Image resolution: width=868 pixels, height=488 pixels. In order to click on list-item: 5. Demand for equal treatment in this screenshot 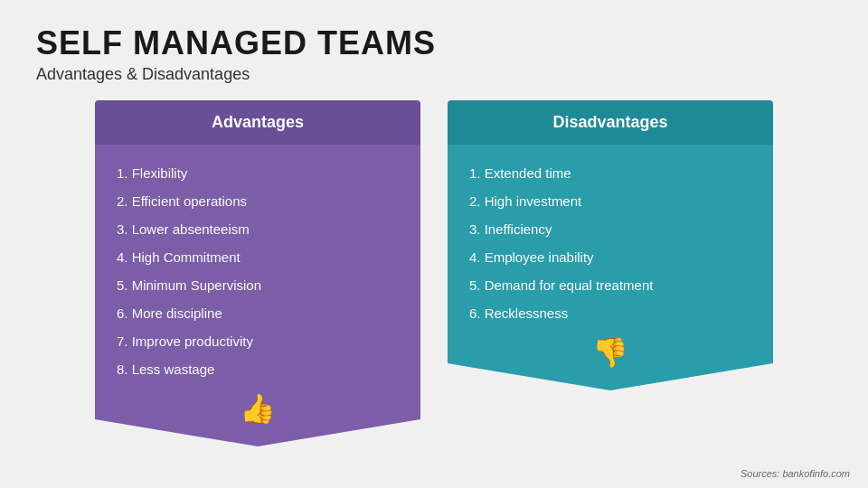, I will do `click(610, 286)`.